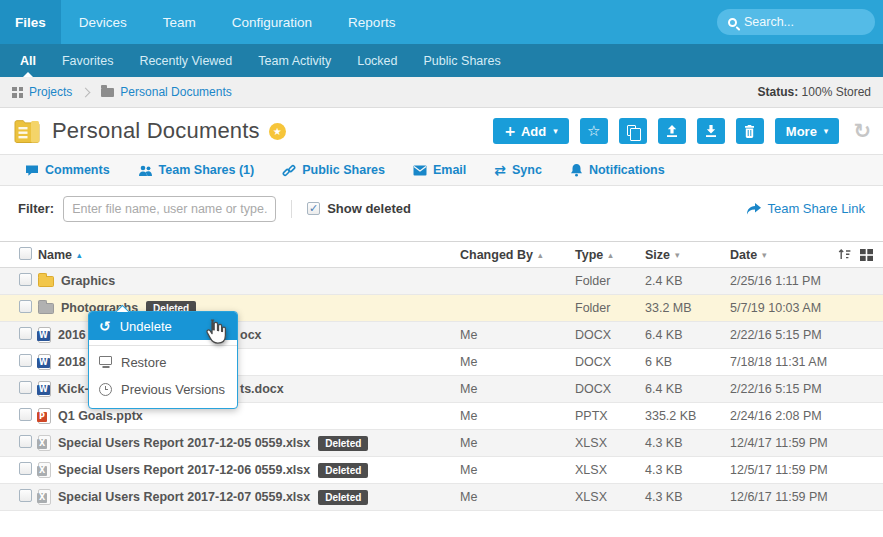 The width and height of the screenshot is (883, 537). What do you see at coordinates (442, 498) in the screenshot?
I see `table-row: XSpecial Users Report 2017-12-07 0559.xl…` at bounding box center [442, 498].